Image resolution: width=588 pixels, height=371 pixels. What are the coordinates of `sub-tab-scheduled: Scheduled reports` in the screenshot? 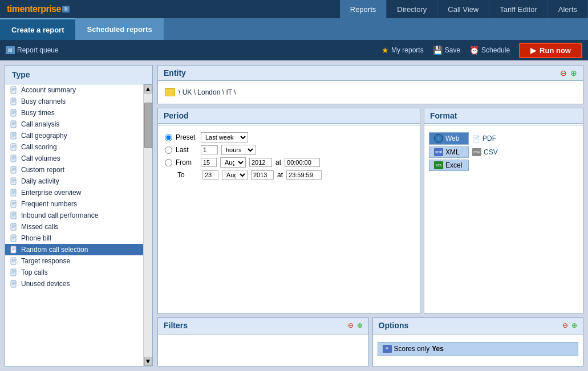 It's located at (119, 29).